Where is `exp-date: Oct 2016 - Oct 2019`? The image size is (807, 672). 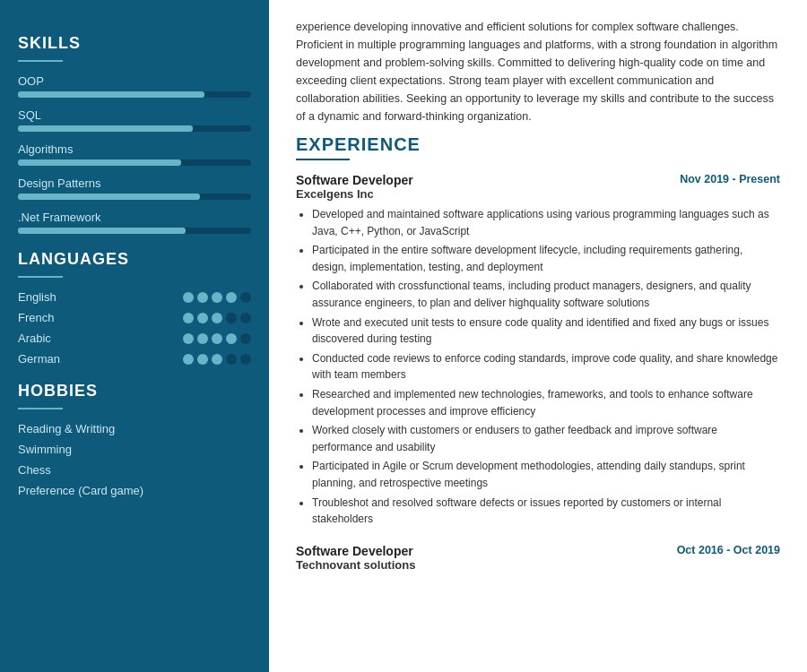
exp-date: Oct 2016 - Oct 2019 is located at coordinates (728, 550).